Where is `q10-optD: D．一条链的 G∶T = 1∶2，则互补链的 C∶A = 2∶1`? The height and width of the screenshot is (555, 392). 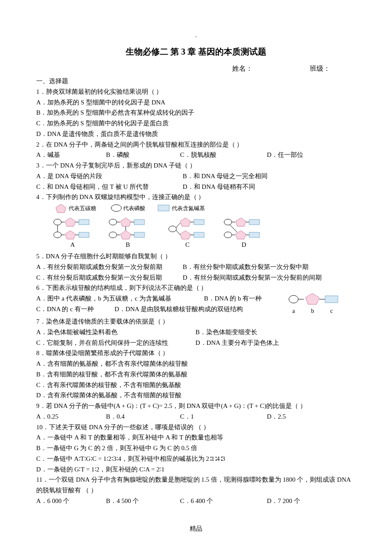
q10-optD: D．一条链的 G∶T = 1∶2，则互补链的 C∶A = 2∶1 is located at coordinates (196, 470).